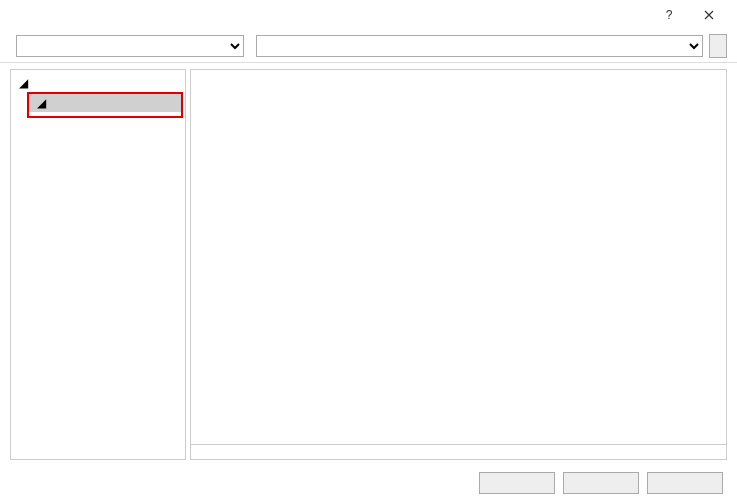 This screenshot has height=501, width=737. Describe the element at coordinates (601, 483) in the screenshot. I see `cancel-button` at that location.